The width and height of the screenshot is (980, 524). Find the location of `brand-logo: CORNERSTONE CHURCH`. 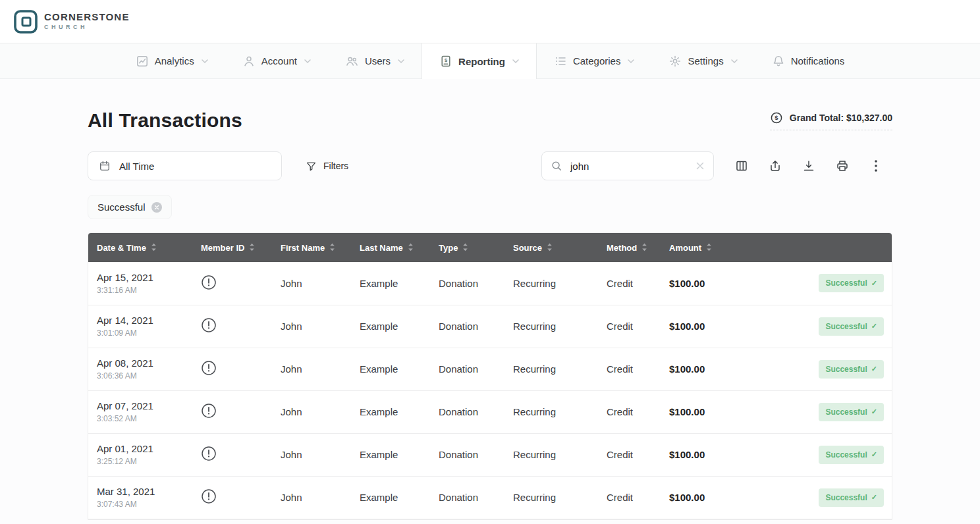

brand-logo: CORNERSTONE CHURCH is located at coordinates (71, 22).